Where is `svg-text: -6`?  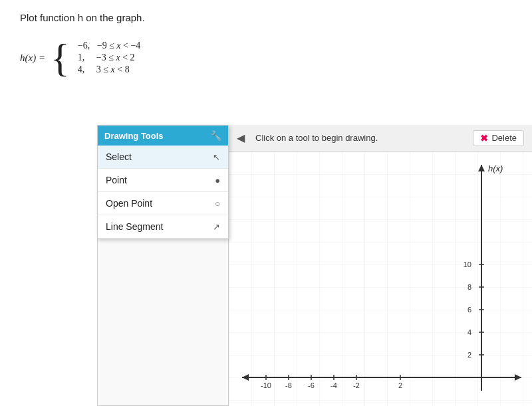 svg-text: -6 is located at coordinates (311, 385).